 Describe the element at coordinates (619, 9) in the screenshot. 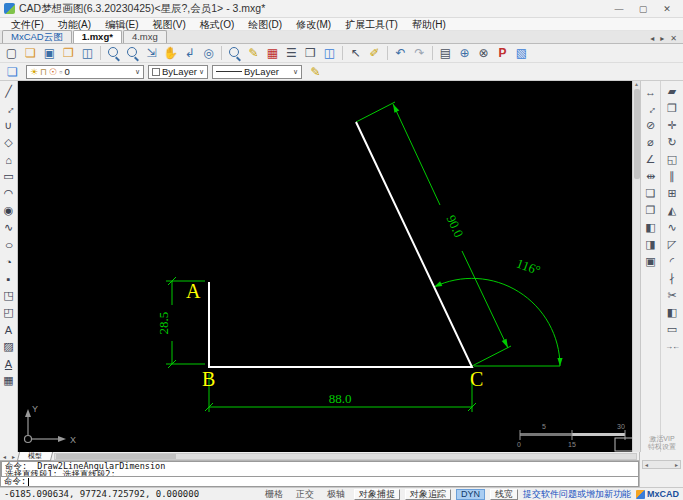

I see `minimize-button: —` at that location.